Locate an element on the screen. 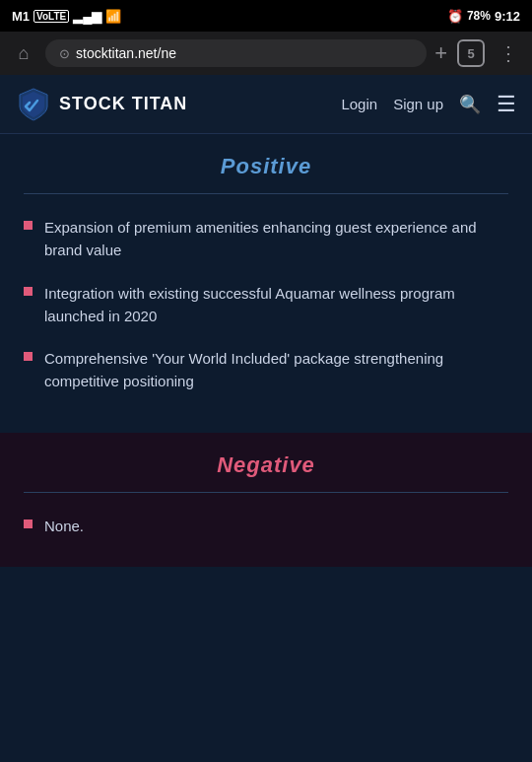 Image resolution: width=532 pixels, height=762 pixels. negative-divider is located at coordinates (266, 493).